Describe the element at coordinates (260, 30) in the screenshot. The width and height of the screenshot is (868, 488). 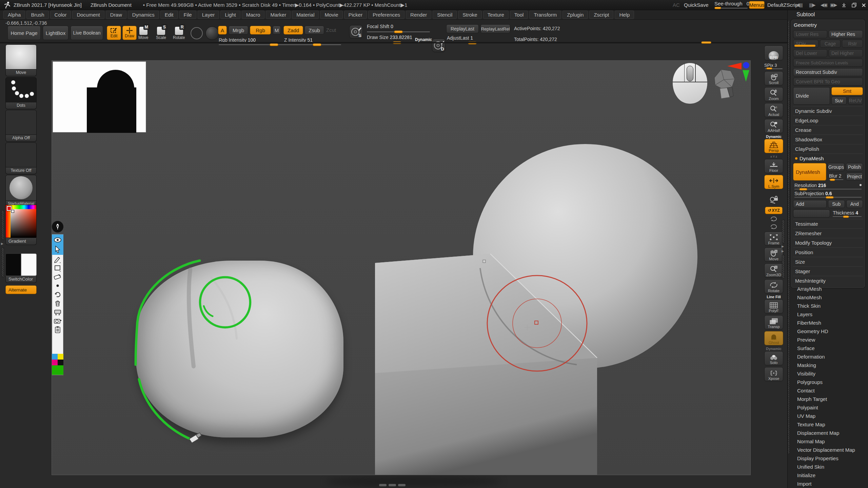
I see `rgb-button: Rgb` at that location.